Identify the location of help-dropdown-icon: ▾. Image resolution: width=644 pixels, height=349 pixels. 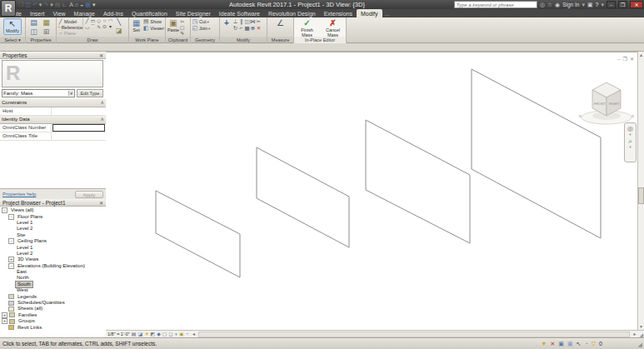
(602, 5).